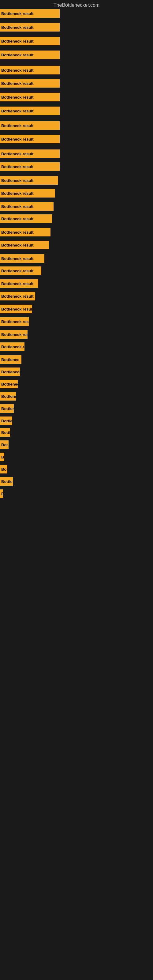 The width and height of the screenshot is (153, 980). What do you see at coordinates (14, 334) in the screenshot?
I see `bottleneck-bar-24: Bottleneck result` at bounding box center [14, 334].